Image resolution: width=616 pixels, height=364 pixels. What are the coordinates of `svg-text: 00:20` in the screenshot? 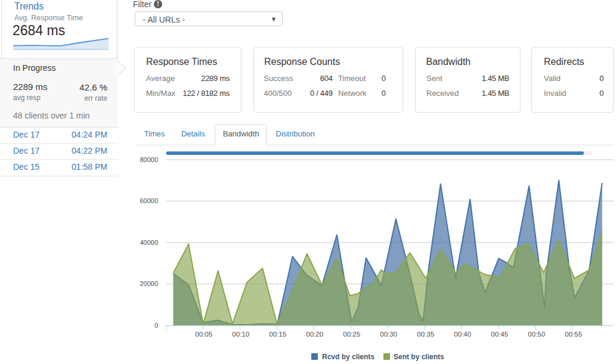 It's located at (315, 334).